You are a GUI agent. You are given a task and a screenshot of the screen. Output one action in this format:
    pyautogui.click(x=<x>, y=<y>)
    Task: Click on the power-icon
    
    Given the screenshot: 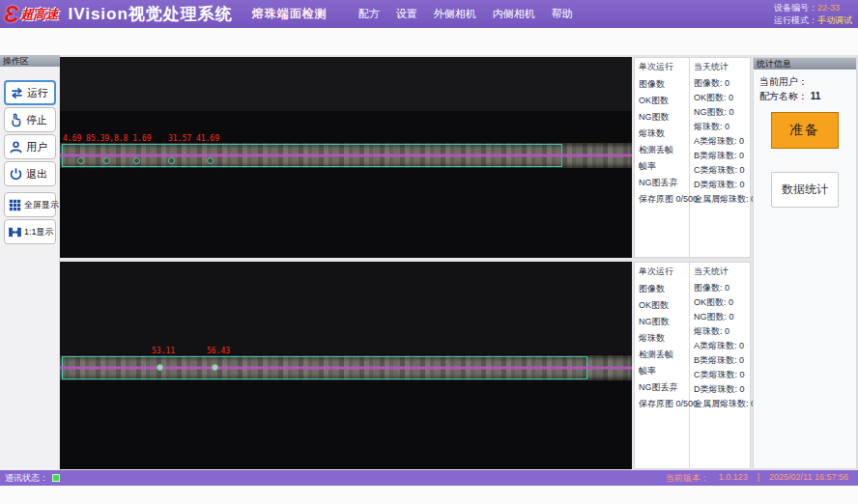 What is the action you would take?
    pyautogui.click(x=15, y=174)
    